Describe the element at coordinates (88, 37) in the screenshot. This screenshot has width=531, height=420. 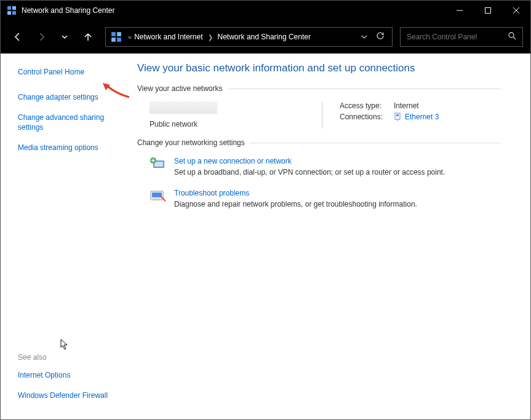
I see `up-button` at that location.